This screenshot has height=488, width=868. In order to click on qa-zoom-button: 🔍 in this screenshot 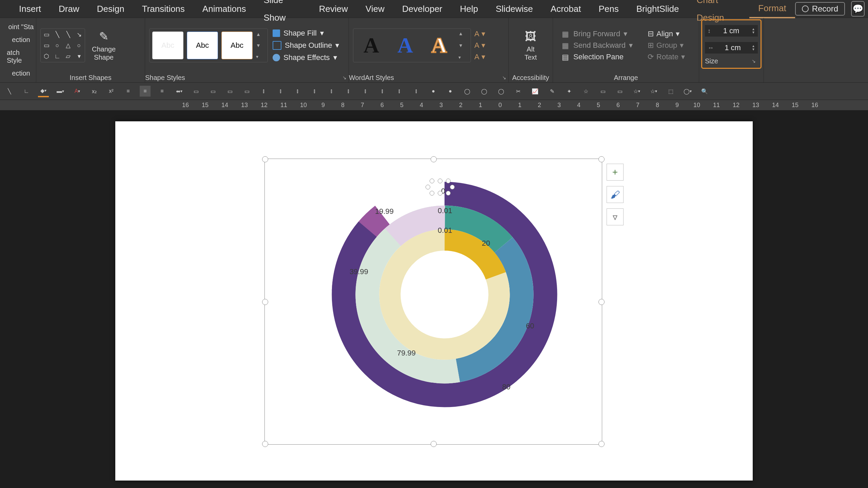, I will do `click(705, 91)`.